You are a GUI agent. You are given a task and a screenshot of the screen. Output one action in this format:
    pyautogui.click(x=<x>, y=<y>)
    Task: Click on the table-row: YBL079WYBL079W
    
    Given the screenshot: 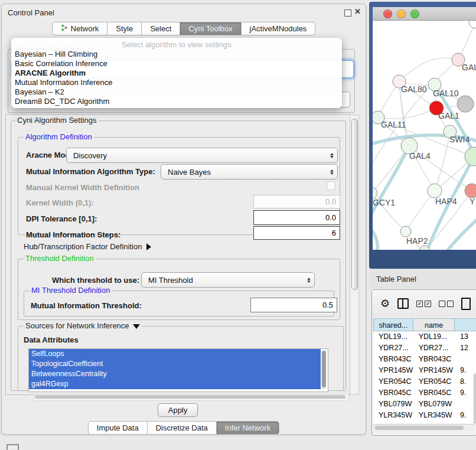 What is the action you would take?
    pyautogui.click(x=425, y=404)
    